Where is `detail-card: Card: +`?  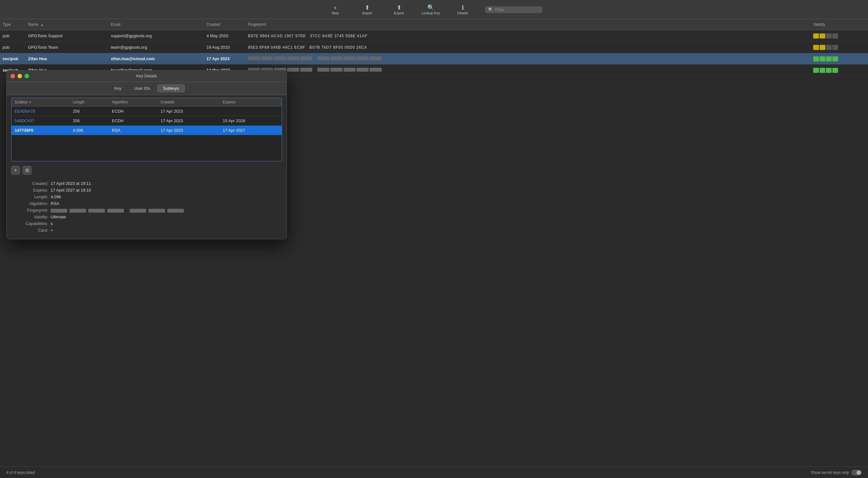 detail-card: Card: + is located at coordinates (147, 230).